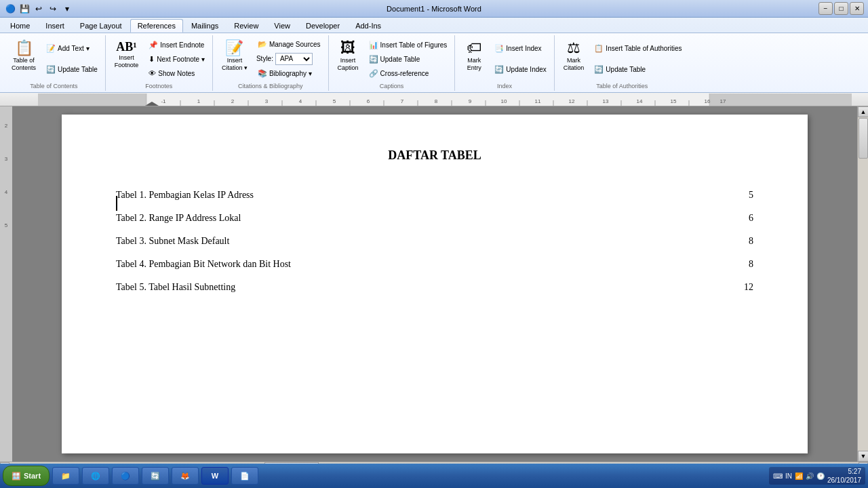  I want to click on tab-addins: Add-Ins, so click(368, 26).